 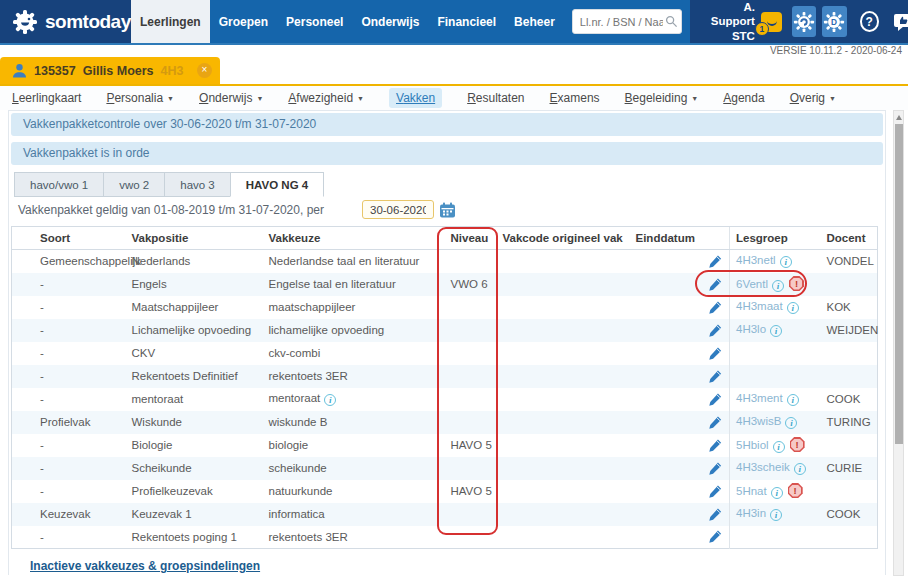 What do you see at coordinates (496, 98) in the screenshot?
I see `menu-item-resultaten: Resultaten` at bounding box center [496, 98].